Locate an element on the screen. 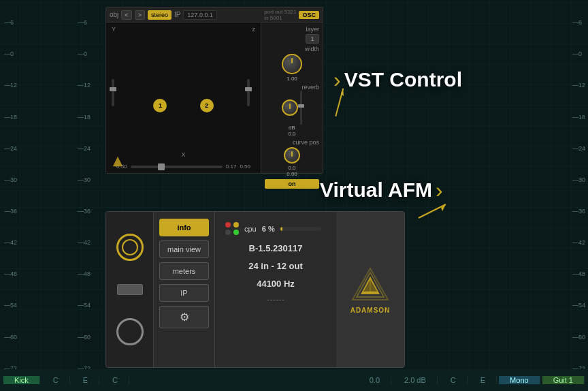  nav-main-view-button: main view is located at coordinates (184, 249).